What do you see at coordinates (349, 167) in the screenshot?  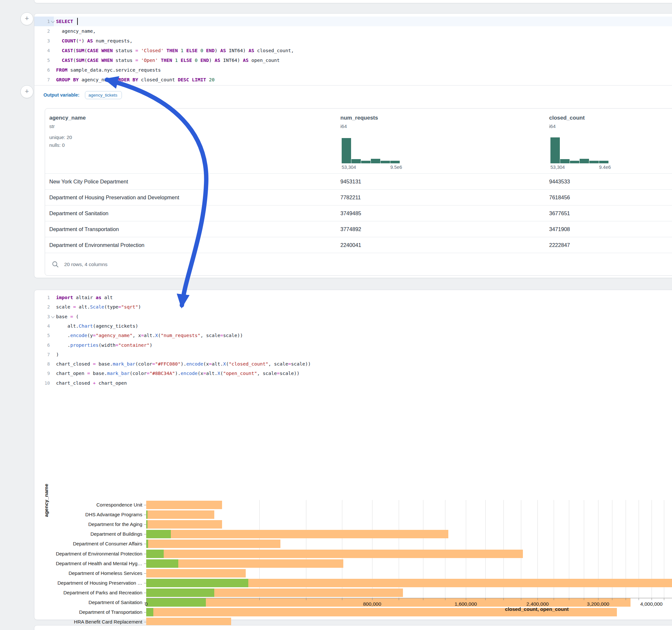 I see `histogram-min-label: 53,304` at bounding box center [349, 167].